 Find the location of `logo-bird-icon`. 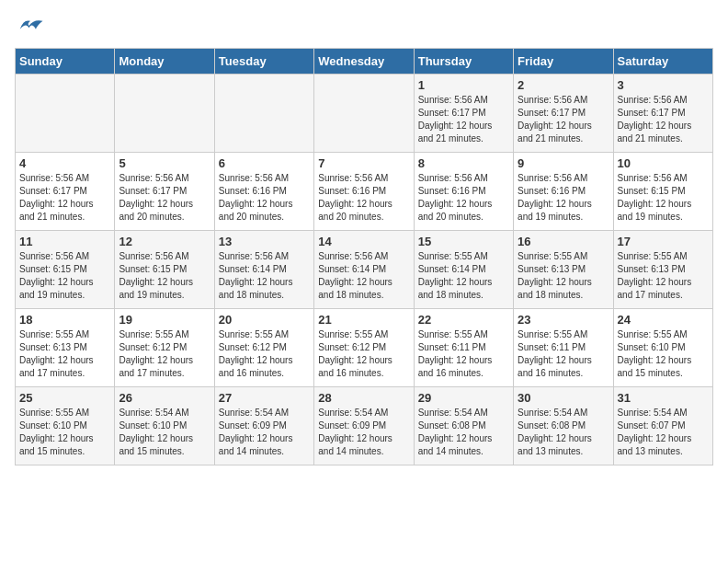

logo-bird-icon is located at coordinates (30, 26).